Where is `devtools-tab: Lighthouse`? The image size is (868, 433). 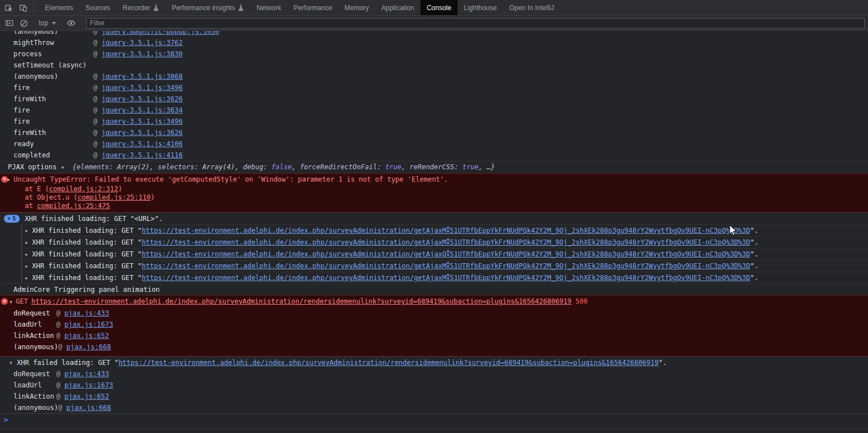
devtools-tab: Lighthouse is located at coordinates (480, 8).